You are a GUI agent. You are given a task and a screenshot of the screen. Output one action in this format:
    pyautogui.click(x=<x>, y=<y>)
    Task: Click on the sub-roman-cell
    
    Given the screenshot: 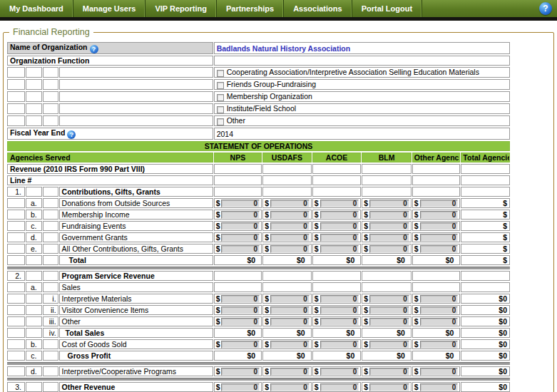 What is the action you would take?
    pyautogui.click(x=51, y=226)
    